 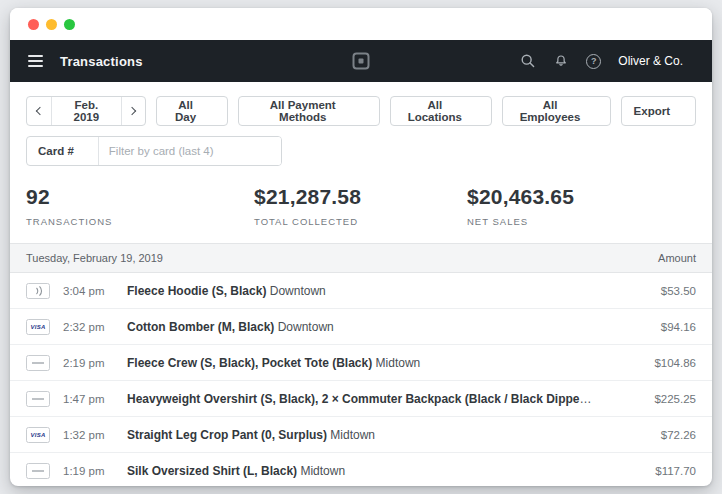 What do you see at coordinates (192, 111) in the screenshot?
I see `all-day-filter: All Day` at bounding box center [192, 111].